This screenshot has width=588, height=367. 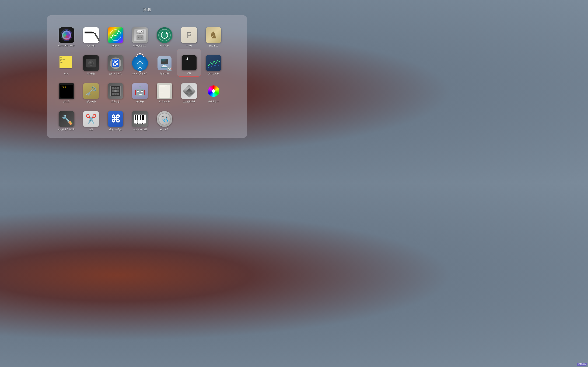 What do you see at coordinates (91, 46) in the screenshot?
I see `app-label-textedit: 文本编辑` at bounding box center [91, 46].